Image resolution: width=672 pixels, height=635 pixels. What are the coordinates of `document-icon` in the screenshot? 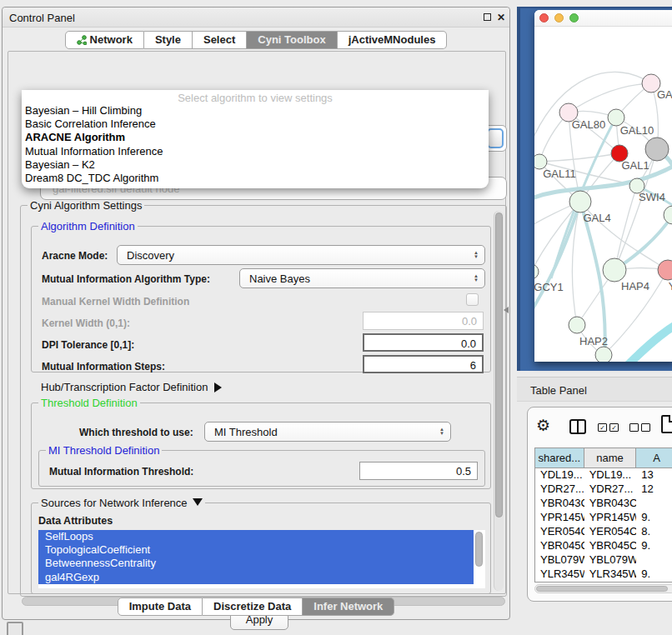 It's located at (667, 424).